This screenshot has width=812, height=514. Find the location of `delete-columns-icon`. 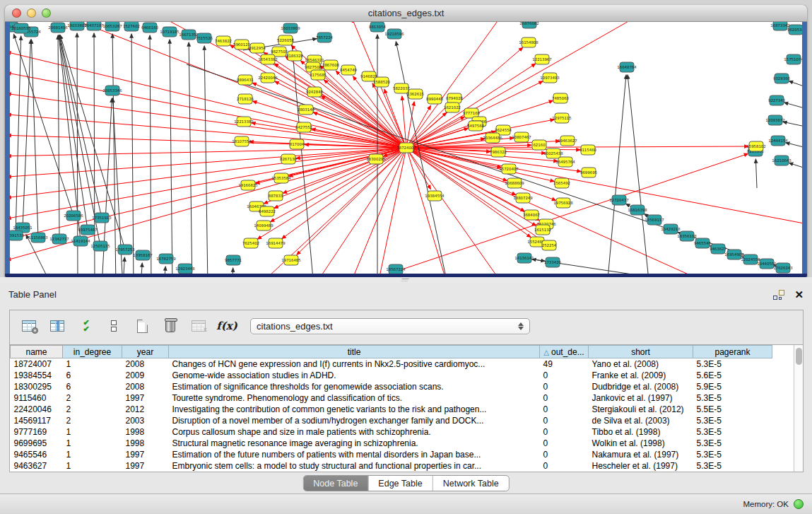

delete-columns-icon is located at coordinates (170, 326).